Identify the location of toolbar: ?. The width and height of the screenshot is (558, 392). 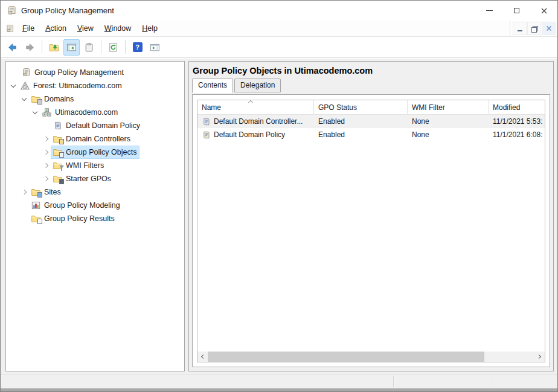
(279, 47).